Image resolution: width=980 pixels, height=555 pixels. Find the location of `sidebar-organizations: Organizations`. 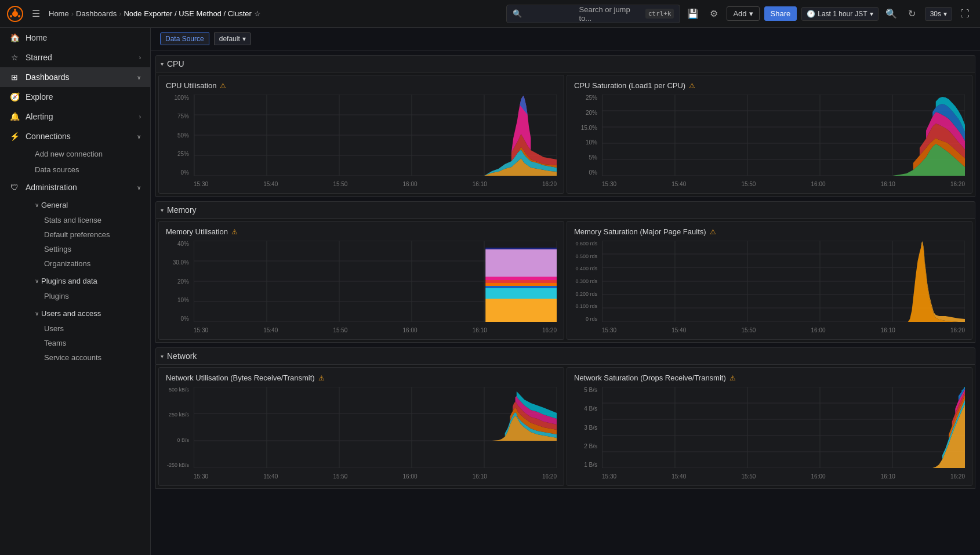

sidebar-organizations: Organizations is located at coordinates (93, 263).